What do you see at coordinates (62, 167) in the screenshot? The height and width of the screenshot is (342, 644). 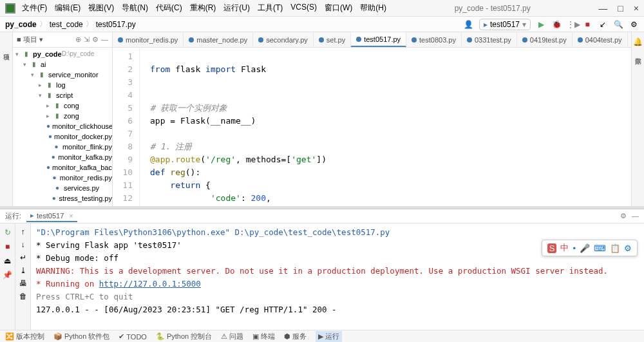 I see `tree-file: ●monitor_kafka_backup.py` at bounding box center [62, 167].